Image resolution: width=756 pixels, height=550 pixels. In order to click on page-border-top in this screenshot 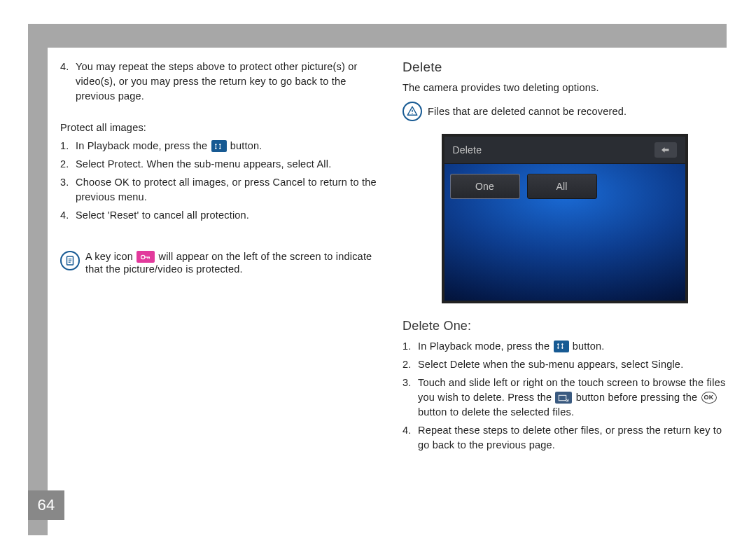, I will do `click(377, 36)`.